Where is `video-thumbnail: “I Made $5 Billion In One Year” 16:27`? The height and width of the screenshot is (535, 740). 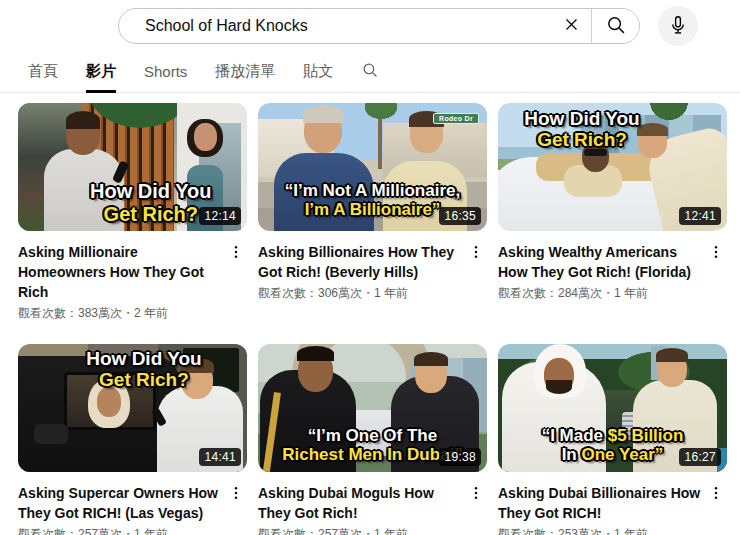 video-thumbnail: “I Made $5 Billion In One Year” 16:27 is located at coordinates (612, 408).